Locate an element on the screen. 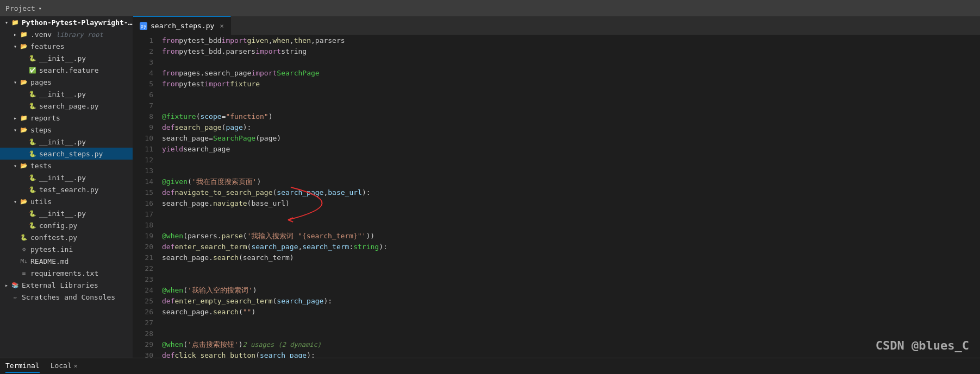 The image size is (980, 374). line-number: 28 is located at coordinates (143, 334).